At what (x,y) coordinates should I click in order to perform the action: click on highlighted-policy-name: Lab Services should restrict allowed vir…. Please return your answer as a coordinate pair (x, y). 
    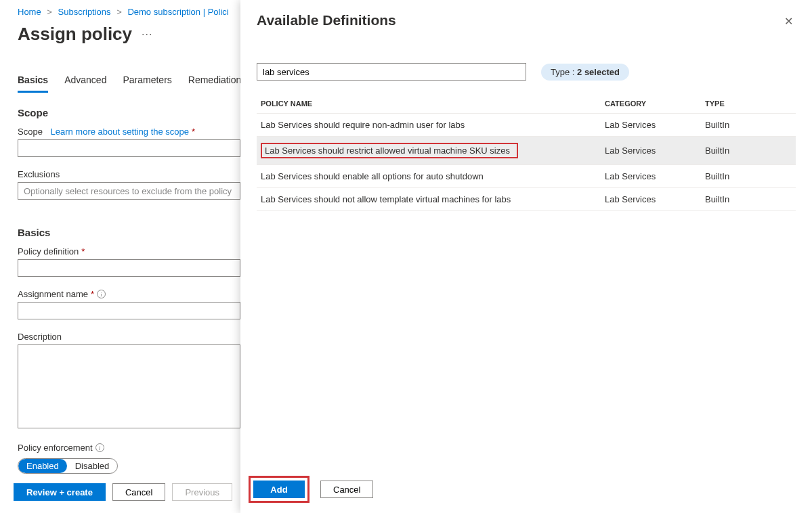
    Looking at the image, I should click on (389, 150).